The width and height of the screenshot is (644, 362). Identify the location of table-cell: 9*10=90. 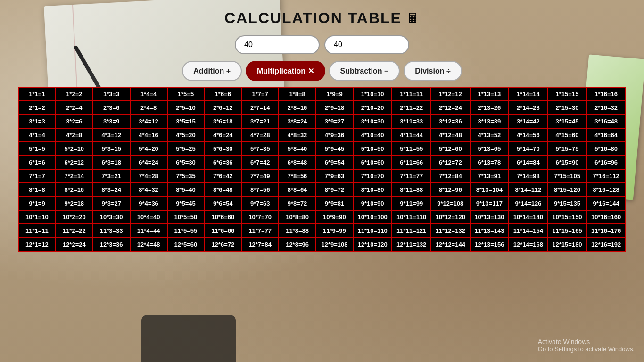
(372, 204).